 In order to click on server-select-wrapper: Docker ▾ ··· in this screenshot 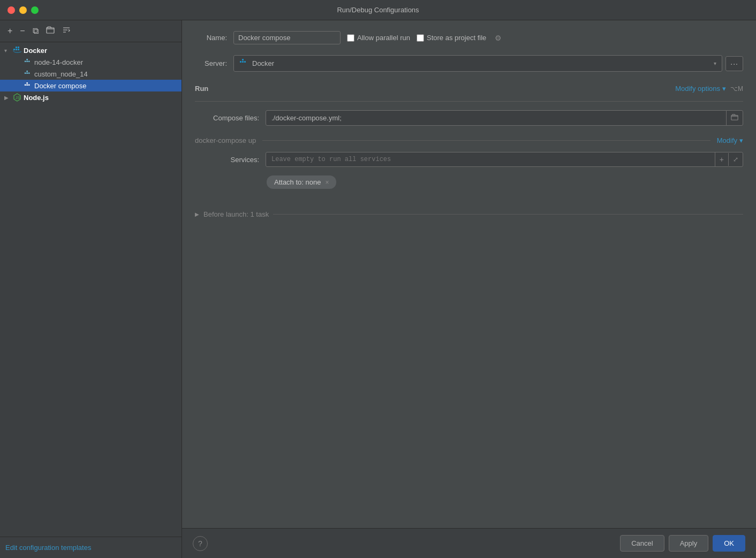, I will do `click(488, 63)`.